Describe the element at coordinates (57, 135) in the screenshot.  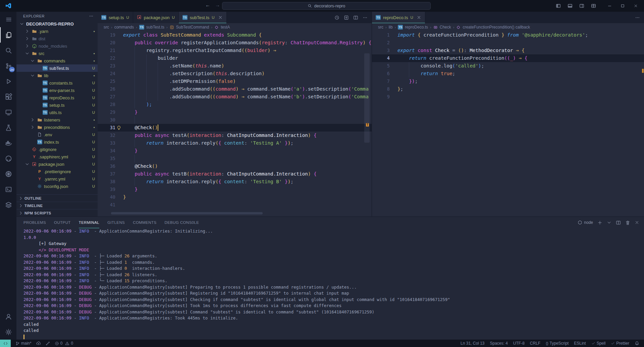
I see `tree-item-.env: .envU` at that location.